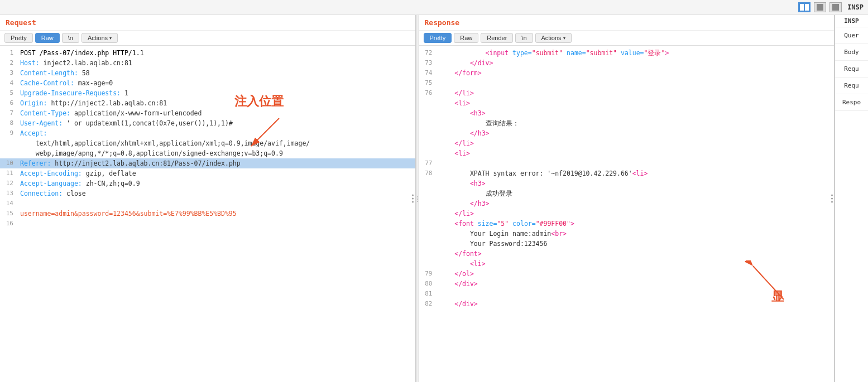 Image resolution: width=868 pixels, height=382 pixels. What do you see at coordinates (564, 38) in the screenshot?
I see `response-chevron-down-icon: ▾` at bounding box center [564, 38].